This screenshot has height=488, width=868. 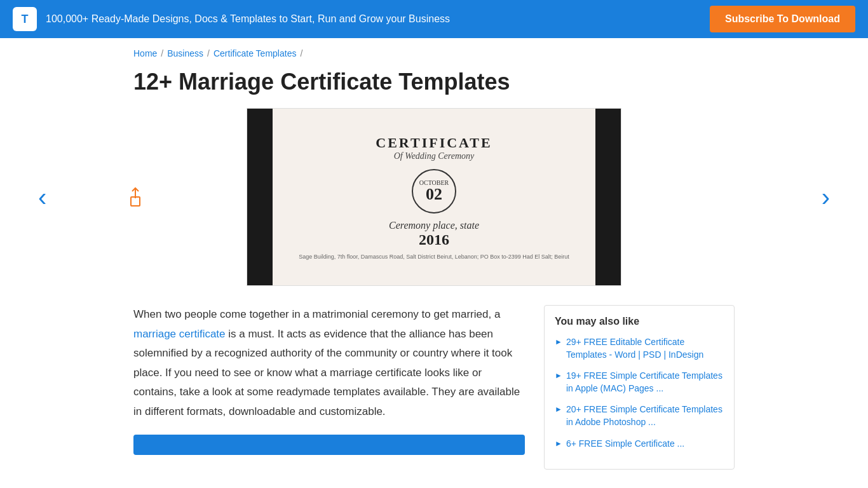 What do you see at coordinates (639, 383) in the screenshot?
I see `sidebar-link-item-2: ► 19+ FREE Simple Certificate Templates …` at bounding box center [639, 383].